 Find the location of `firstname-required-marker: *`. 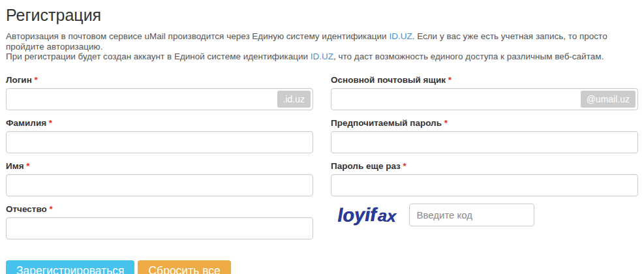

firstname-required-marker: * is located at coordinates (27, 166).